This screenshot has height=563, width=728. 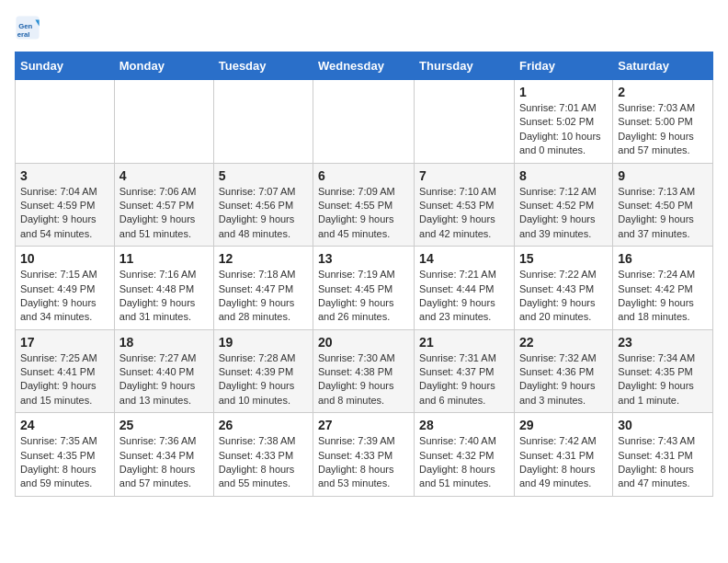 I want to click on logo-icon: Gen eral, so click(x=28, y=28).